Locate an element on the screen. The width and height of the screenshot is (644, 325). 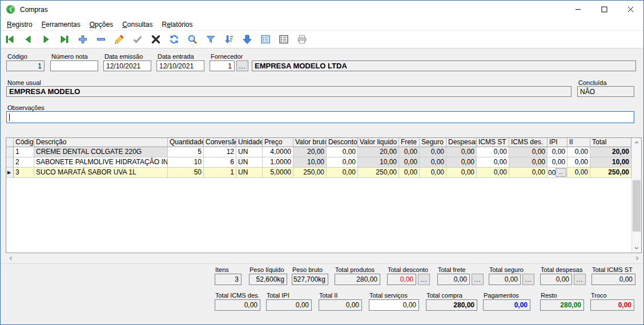
toolbar-nav-next-button is located at coordinates (46, 39).